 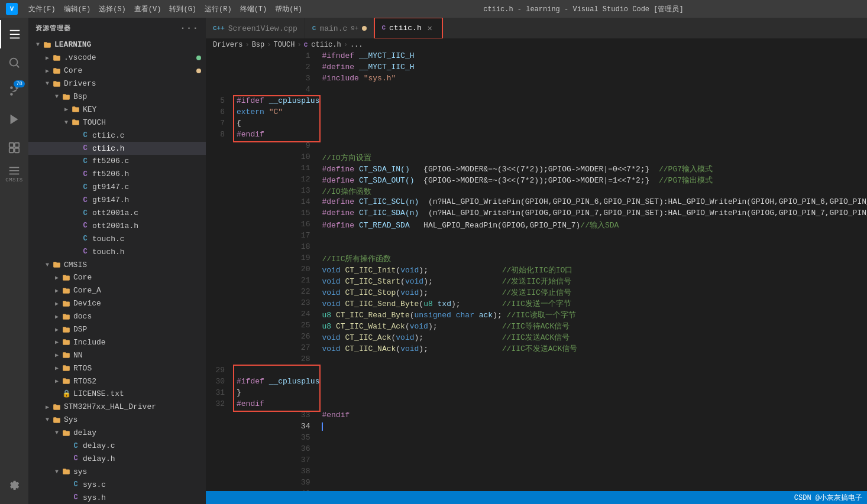 I want to click on tree-item-ctiic-h: ctiic.h, so click(x=117, y=148).